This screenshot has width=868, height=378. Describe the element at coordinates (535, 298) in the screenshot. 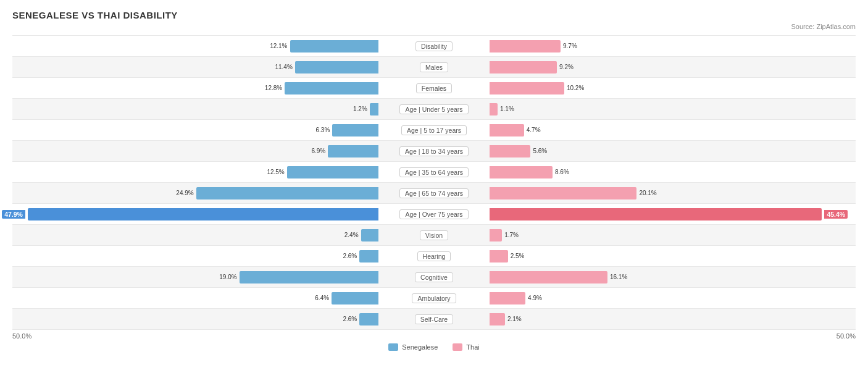

I see `pink-value: 4.9%` at that location.